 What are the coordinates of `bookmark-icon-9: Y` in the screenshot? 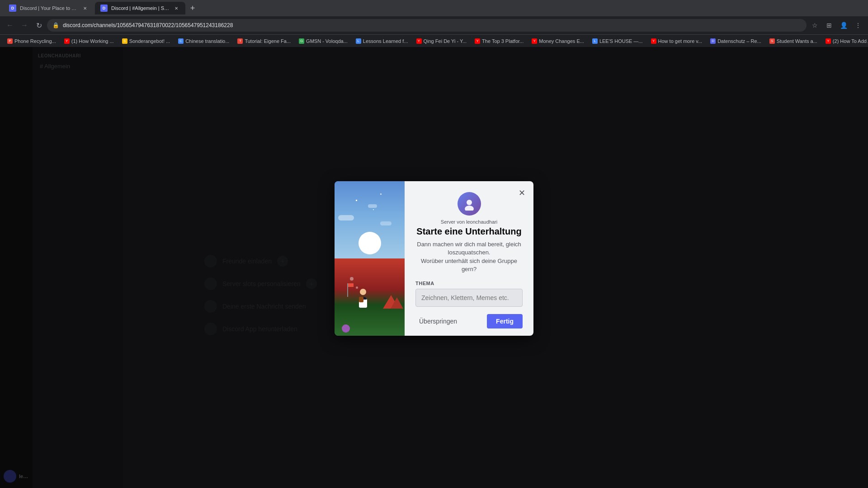 It's located at (477, 41).